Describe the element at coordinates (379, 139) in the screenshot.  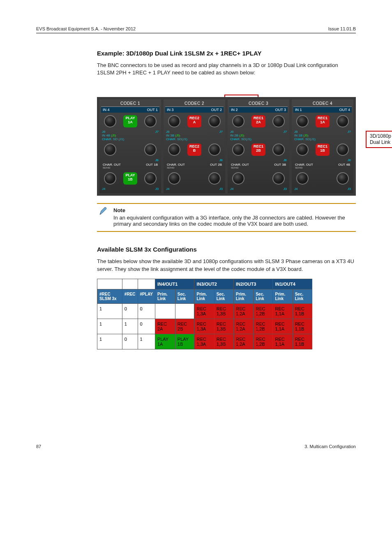
I see `side-callout: 3D/1080p Dual Link` at that location.